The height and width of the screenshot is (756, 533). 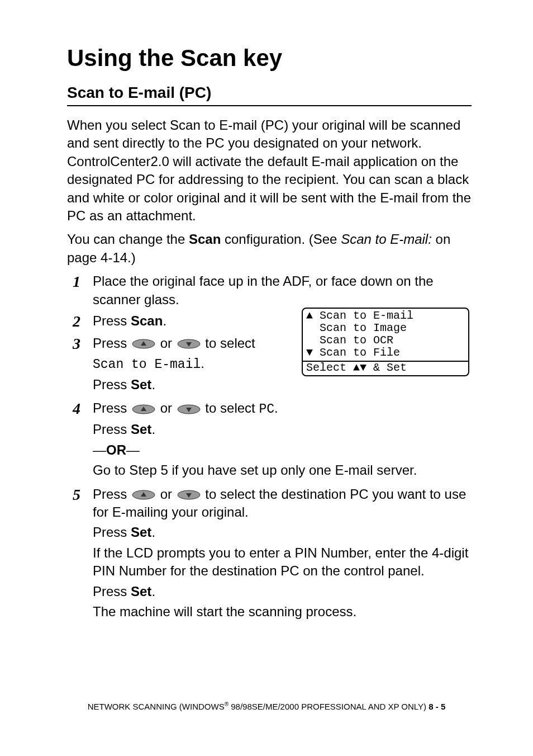 What do you see at coordinates (146, 321) in the screenshot?
I see `scan-key: Scan` at bounding box center [146, 321].